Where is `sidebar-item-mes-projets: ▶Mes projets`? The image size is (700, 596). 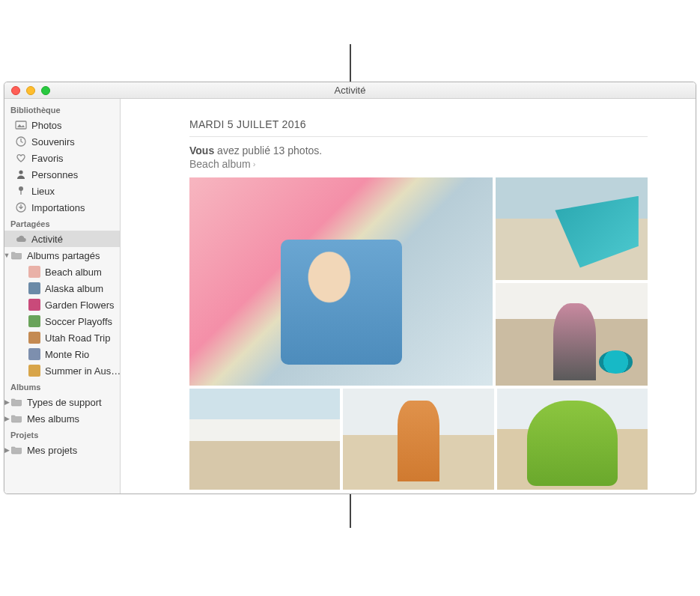
sidebar-item-mes-projets: ▶Mes projets is located at coordinates (62, 450).